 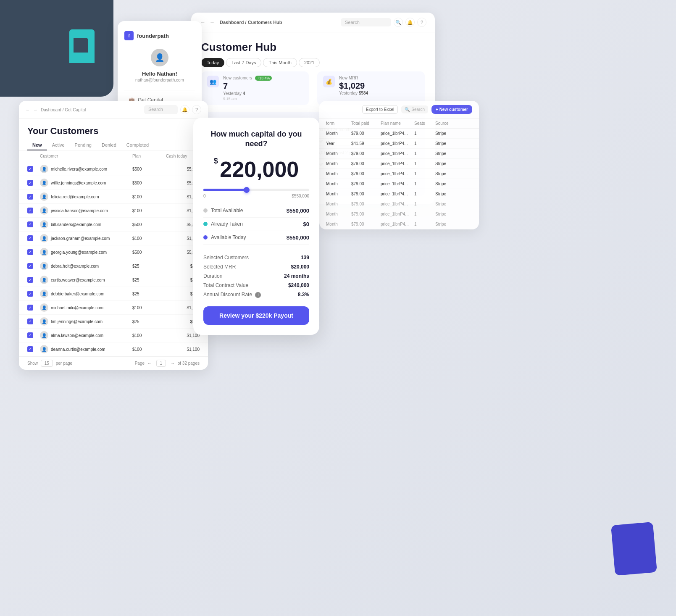 I want to click on pc-forward-arrow: →, so click(x=35, y=110).